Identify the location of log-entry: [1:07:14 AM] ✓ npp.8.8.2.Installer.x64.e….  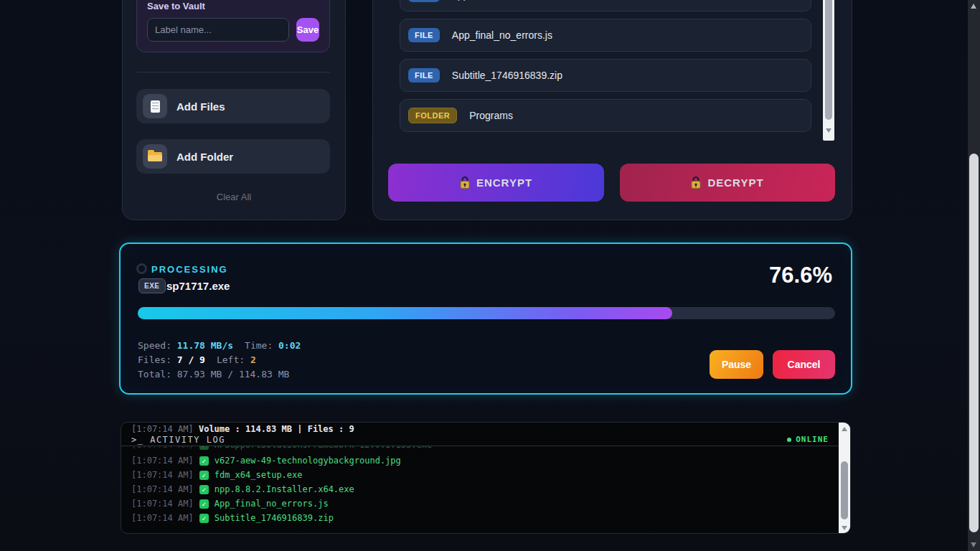
(242, 489).